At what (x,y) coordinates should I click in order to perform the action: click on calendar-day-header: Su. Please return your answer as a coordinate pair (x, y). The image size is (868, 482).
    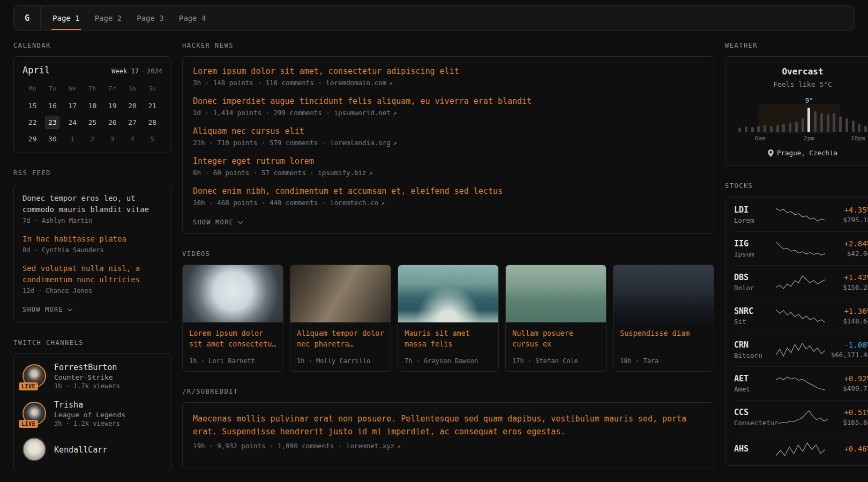
    Looking at the image, I should click on (152, 90).